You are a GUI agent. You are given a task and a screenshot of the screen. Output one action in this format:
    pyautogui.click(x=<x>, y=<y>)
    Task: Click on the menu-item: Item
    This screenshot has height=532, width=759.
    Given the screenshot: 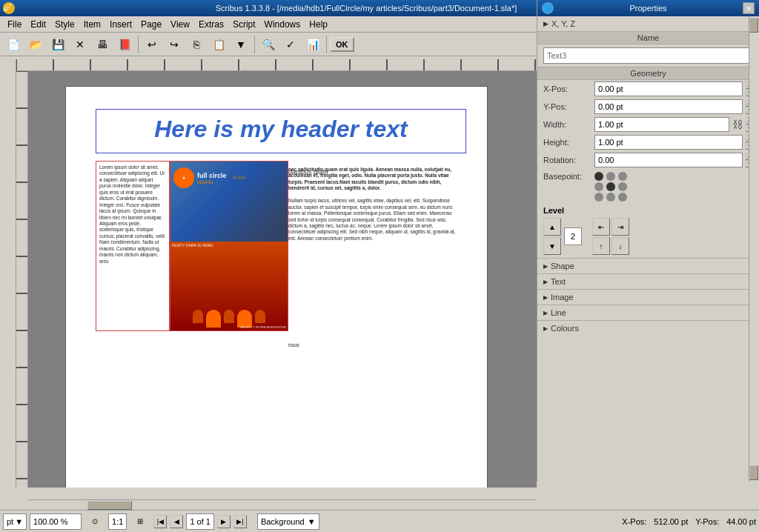 What is the action you would take?
    pyautogui.click(x=92, y=24)
    